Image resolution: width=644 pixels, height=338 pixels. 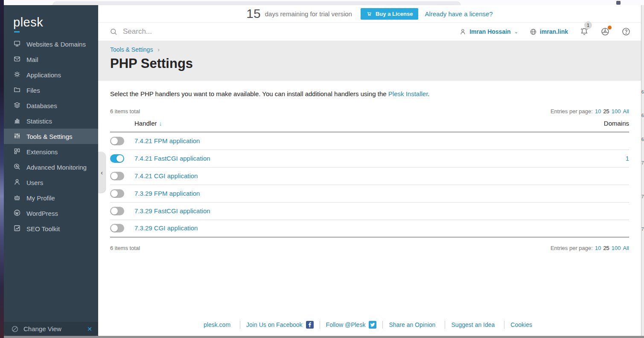 I want to click on sidebar-item: My Profile, so click(x=51, y=198).